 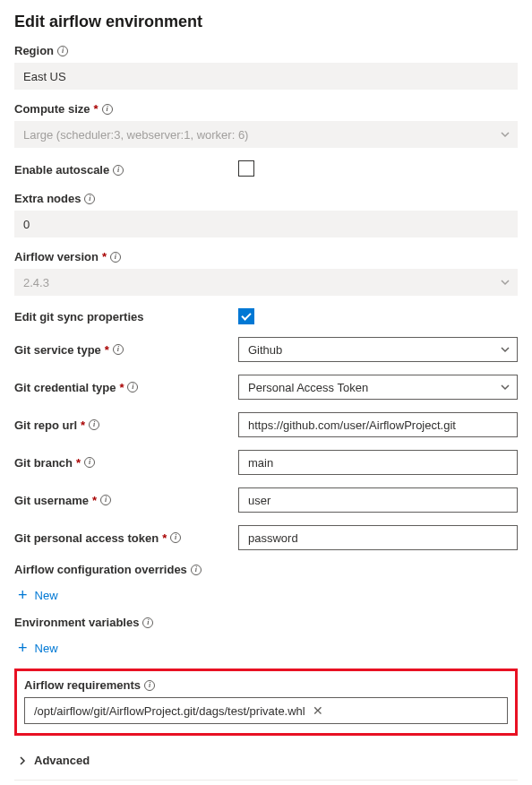 What do you see at coordinates (378, 538) in the screenshot?
I see `git-pat-input` at bounding box center [378, 538].